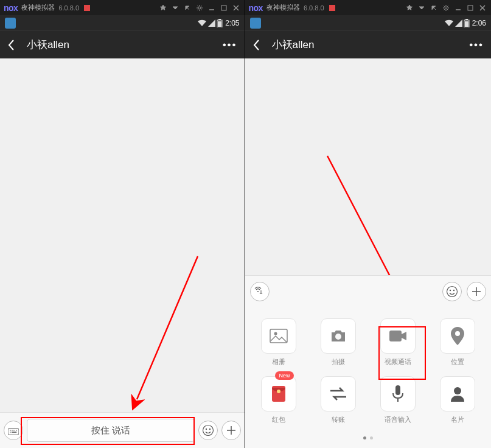  Describe the element at coordinates (365, 438) in the screenshot. I see `dot-active` at that location.